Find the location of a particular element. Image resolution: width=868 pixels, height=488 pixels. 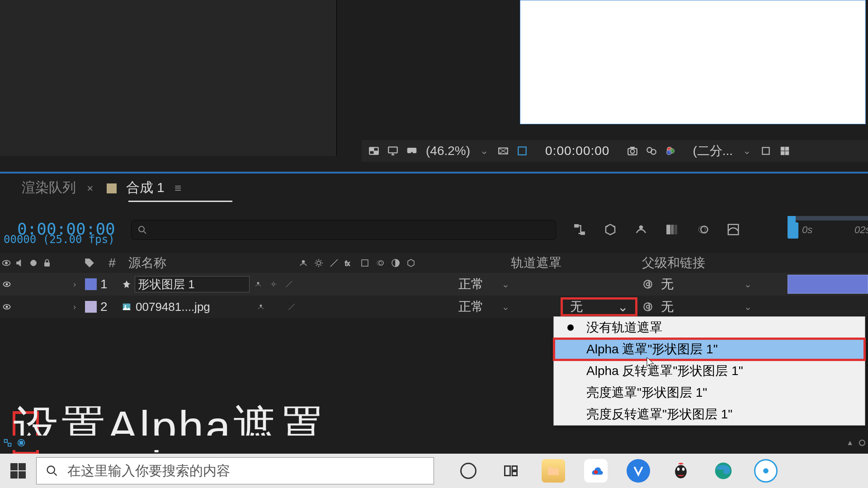

source-name-column: 源名称 is located at coordinates (208, 263).